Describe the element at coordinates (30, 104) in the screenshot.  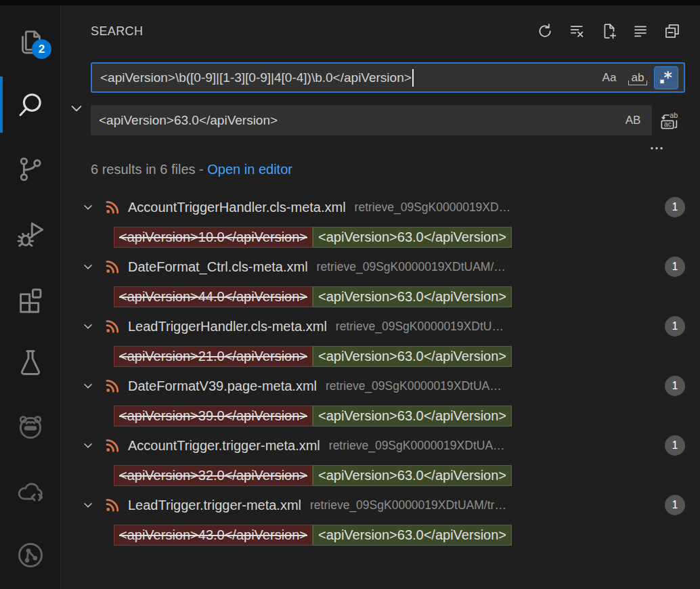
I see `activity-item-search` at that location.